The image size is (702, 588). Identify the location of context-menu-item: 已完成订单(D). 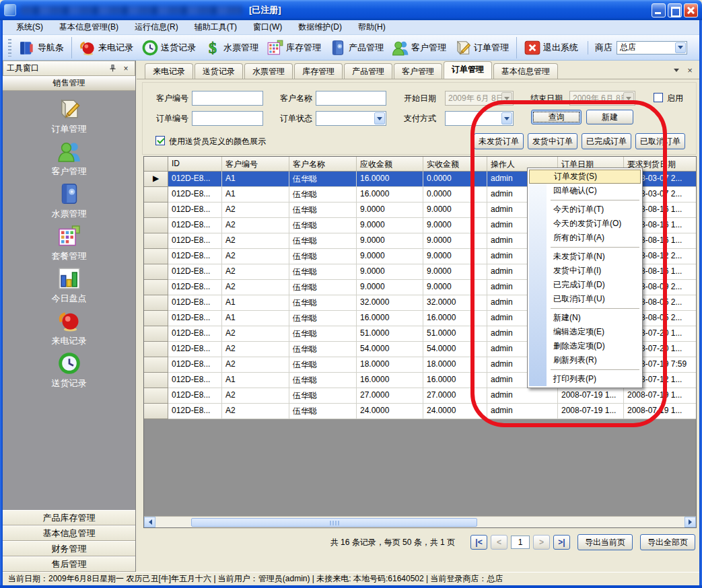
(585, 285).